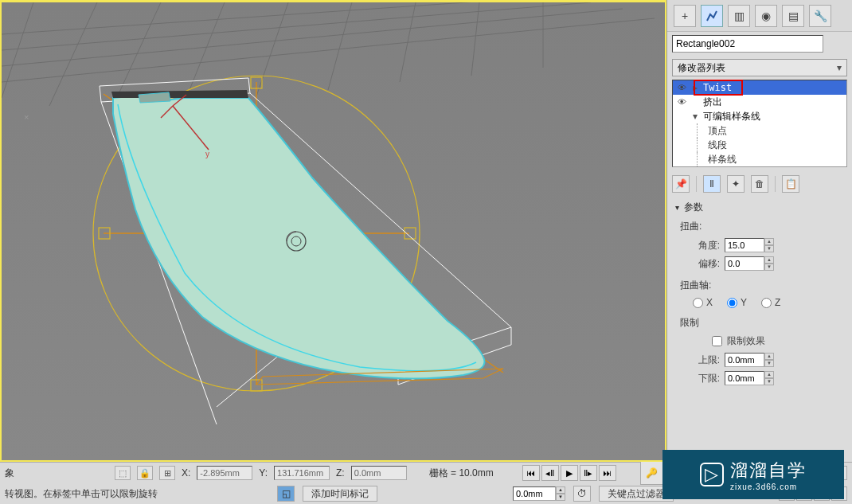  Describe the element at coordinates (695, 88) in the screenshot. I see `expand-icon: ▸` at that location.